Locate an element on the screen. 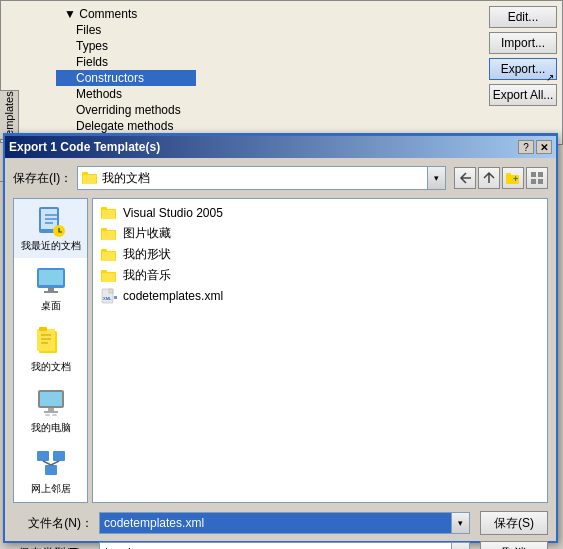 The image size is (563, 549). left-sidebar: 我最近的文档 桌面 is located at coordinates (50, 350).